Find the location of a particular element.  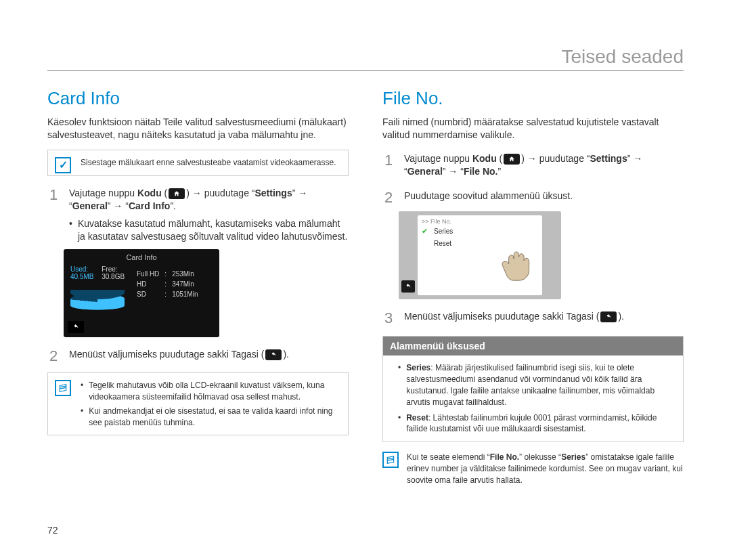

file-no-inline: File No. is located at coordinates (505, 457).